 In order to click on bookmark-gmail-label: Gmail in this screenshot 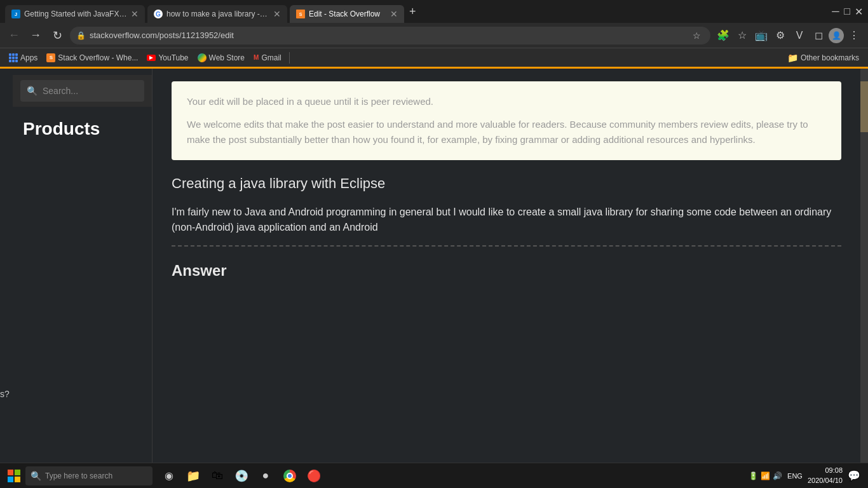, I will do `click(271, 58)`.